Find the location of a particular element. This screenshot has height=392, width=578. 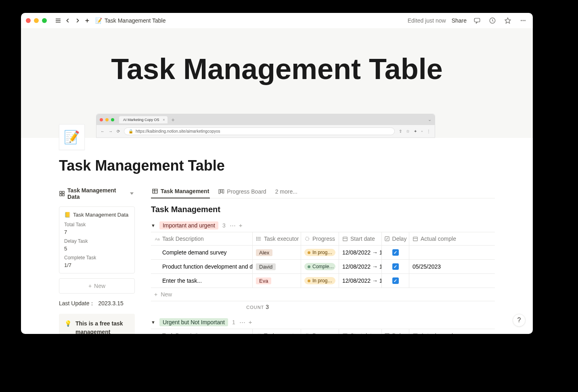

updates-icon is located at coordinates (492, 21).